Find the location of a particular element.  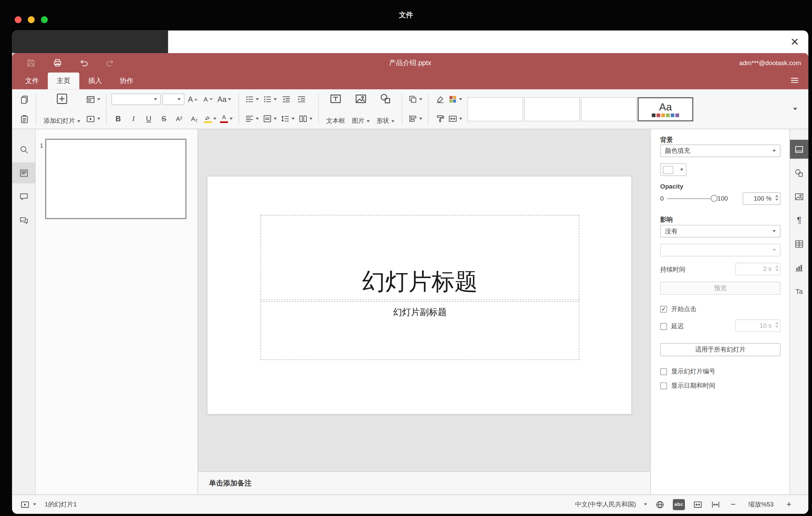

theme-thumbnail-selected: Aa is located at coordinates (666, 109).